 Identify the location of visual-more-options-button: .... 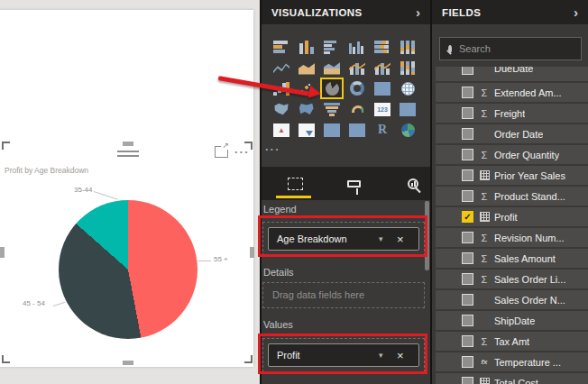
(242, 150).